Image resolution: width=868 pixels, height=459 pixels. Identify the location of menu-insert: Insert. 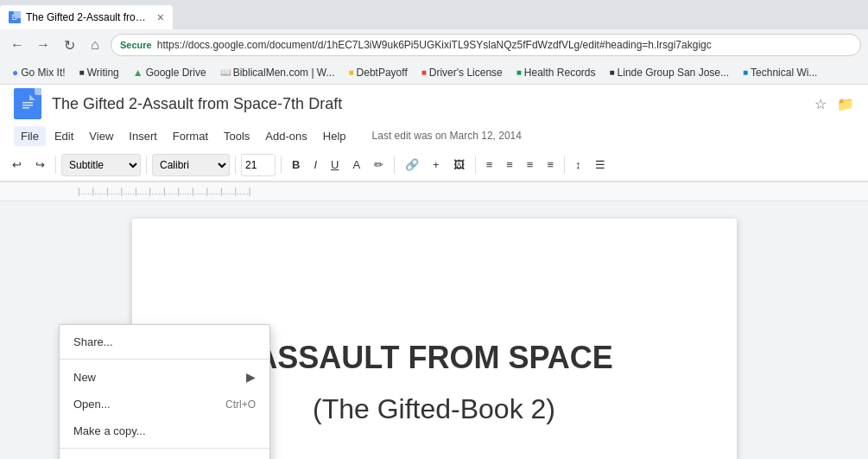
(143, 137).